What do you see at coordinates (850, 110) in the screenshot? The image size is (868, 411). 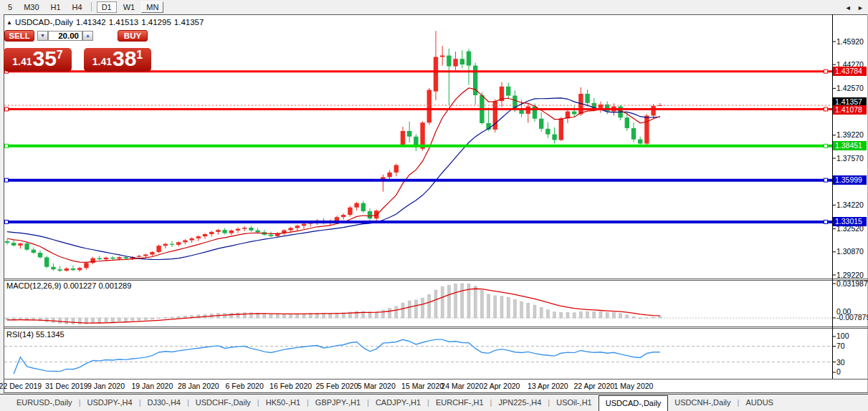 I see `price-badge: 1.41078` at bounding box center [850, 110].